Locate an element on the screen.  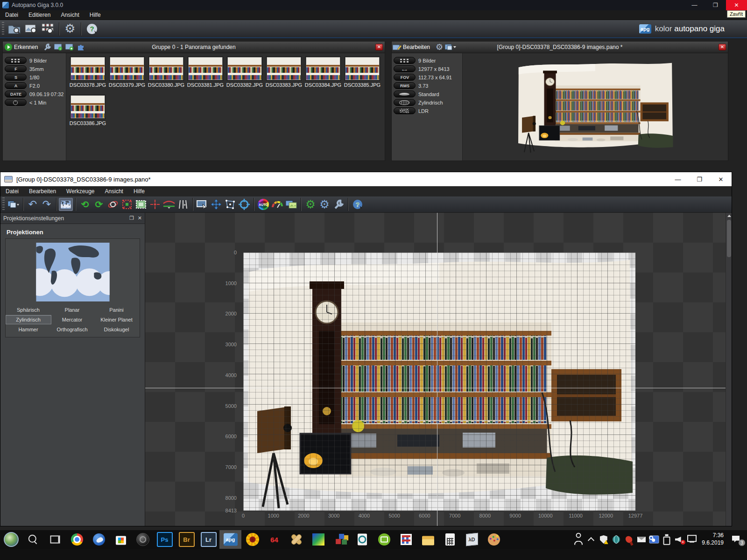
undo-icon: ↶ is located at coordinates (33, 204).